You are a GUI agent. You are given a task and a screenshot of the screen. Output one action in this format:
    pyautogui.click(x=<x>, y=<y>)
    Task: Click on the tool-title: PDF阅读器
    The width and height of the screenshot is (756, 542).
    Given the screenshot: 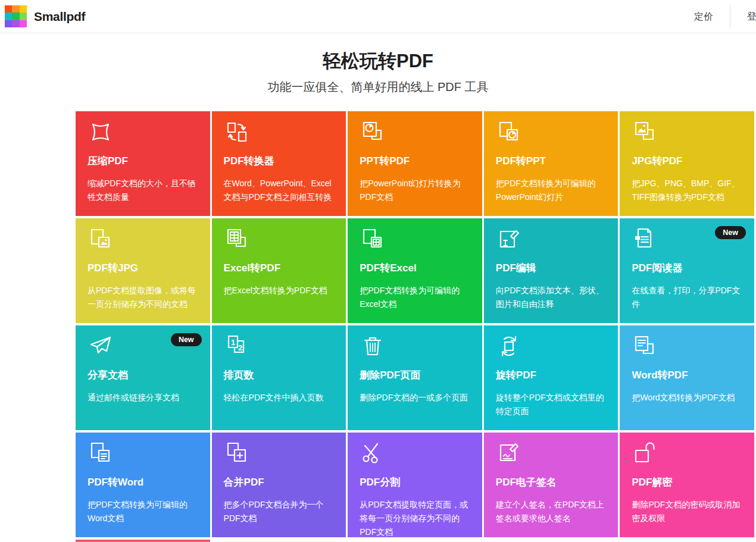 What is the action you would take?
    pyautogui.click(x=687, y=268)
    